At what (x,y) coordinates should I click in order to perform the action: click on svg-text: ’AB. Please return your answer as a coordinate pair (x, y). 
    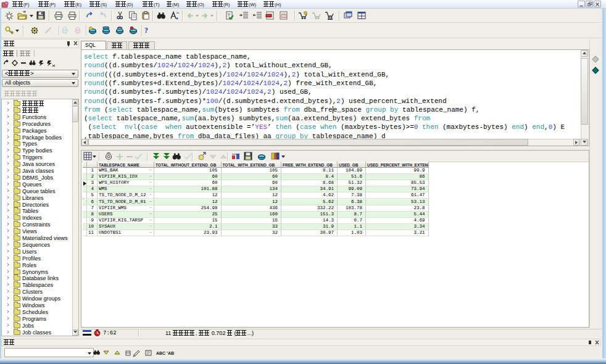
    Looking at the image, I should click on (170, 353).